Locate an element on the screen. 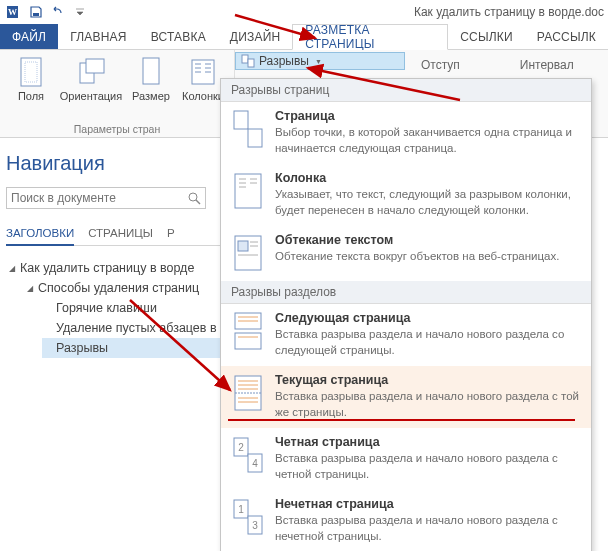 The height and width of the screenshot is (551, 608). size-label: Размер is located at coordinates (151, 96).